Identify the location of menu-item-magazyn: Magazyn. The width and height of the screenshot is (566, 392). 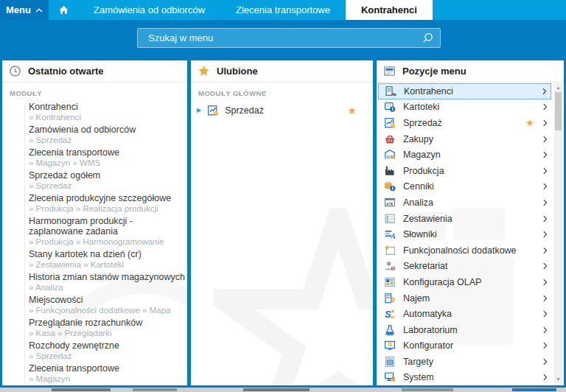
(464, 155).